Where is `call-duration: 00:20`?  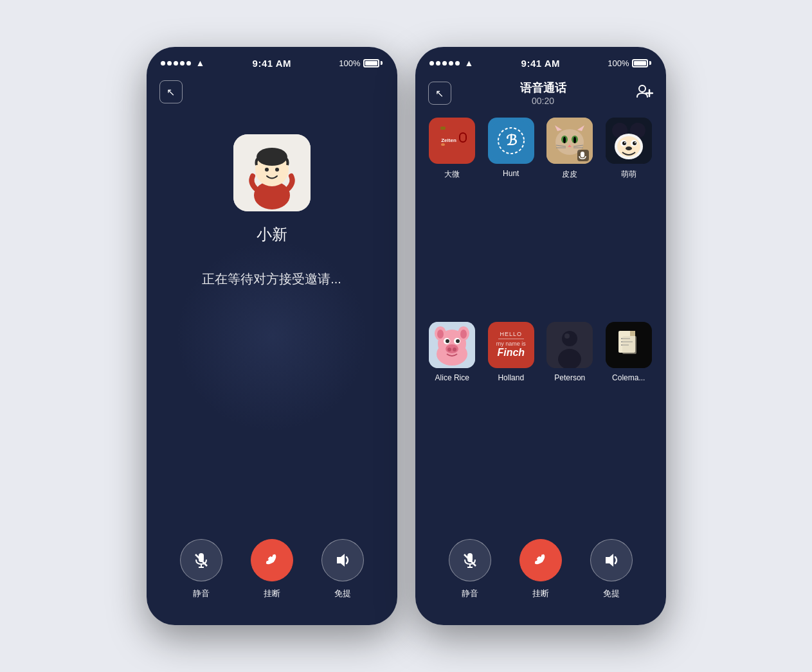
call-duration: 00:20 is located at coordinates (543, 101).